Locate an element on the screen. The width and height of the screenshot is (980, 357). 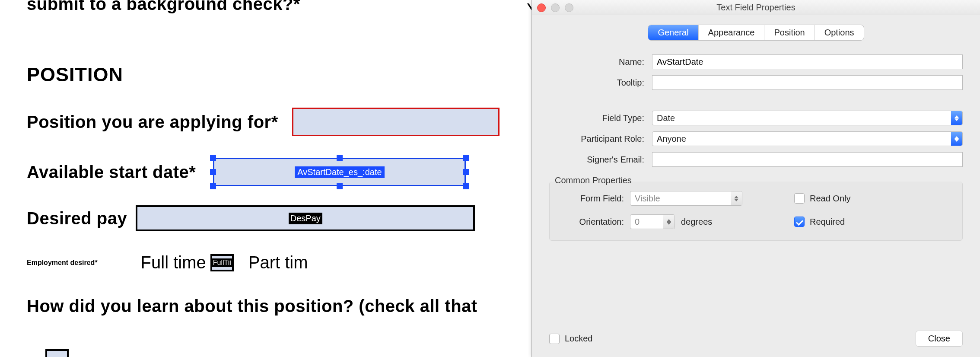
select-field-type: Date is located at coordinates (807, 118).